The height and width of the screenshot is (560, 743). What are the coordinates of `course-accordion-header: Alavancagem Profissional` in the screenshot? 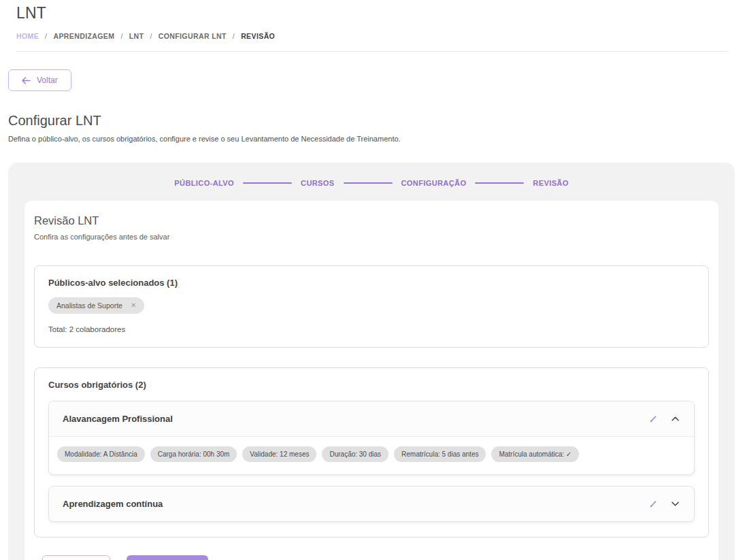 It's located at (372, 419).